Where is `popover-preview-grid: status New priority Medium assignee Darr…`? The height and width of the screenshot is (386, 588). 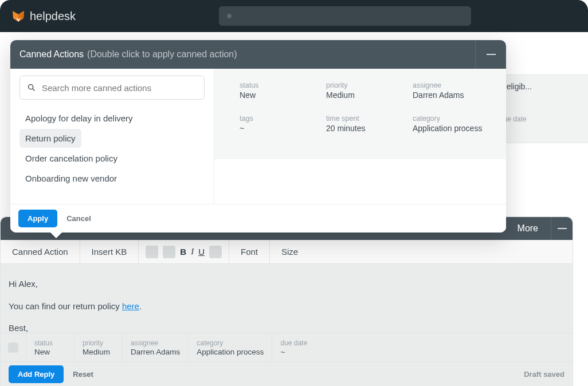 popover-preview-grid: status New priority Medium assignee Darr… is located at coordinates (360, 114).